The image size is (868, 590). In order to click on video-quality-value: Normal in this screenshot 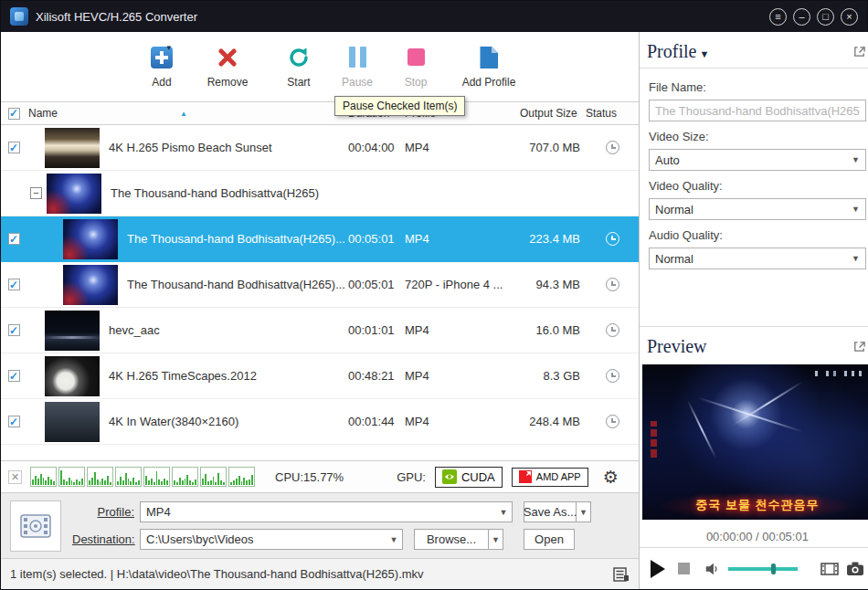, I will do `click(674, 210)`.